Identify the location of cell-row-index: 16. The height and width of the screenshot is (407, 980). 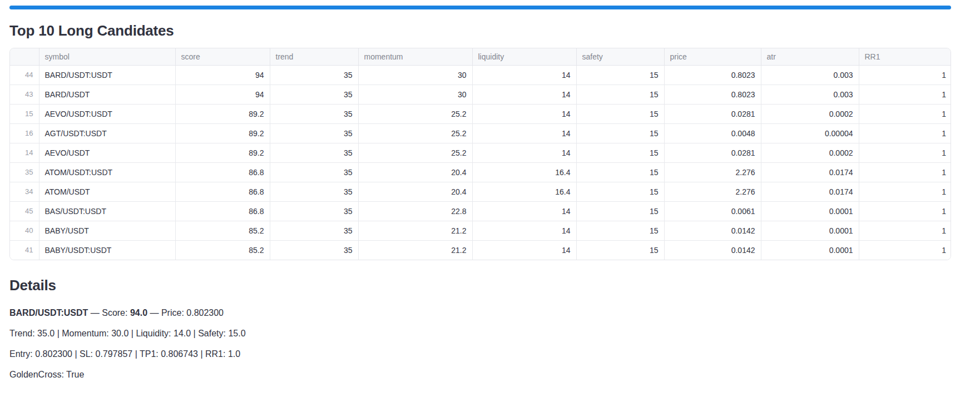
(24, 133).